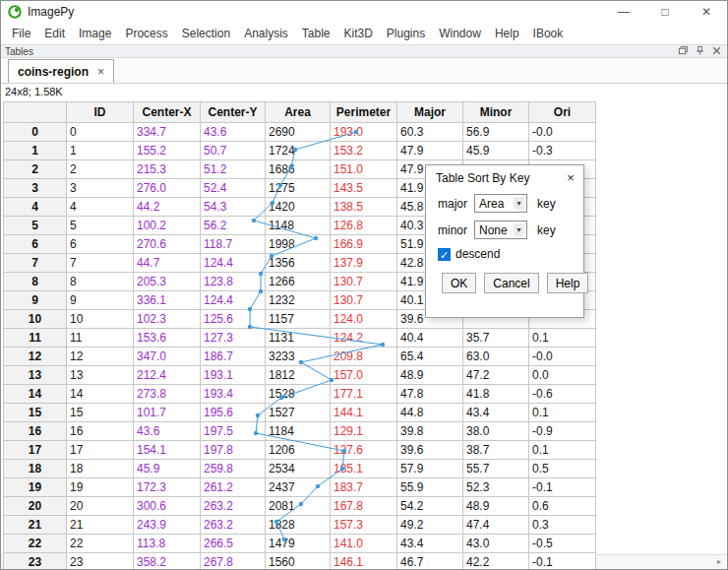  What do you see at coordinates (167, 543) in the screenshot?
I see `cell: 113.8` at bounding box center [167, 543].